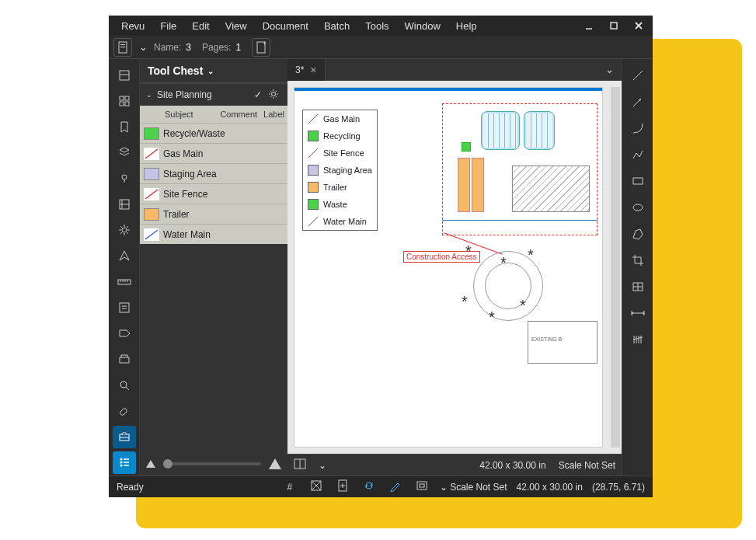  Describe the element at coordinates (340, 187) in the screenshot. I see `legend-row: Trailer` at that location.